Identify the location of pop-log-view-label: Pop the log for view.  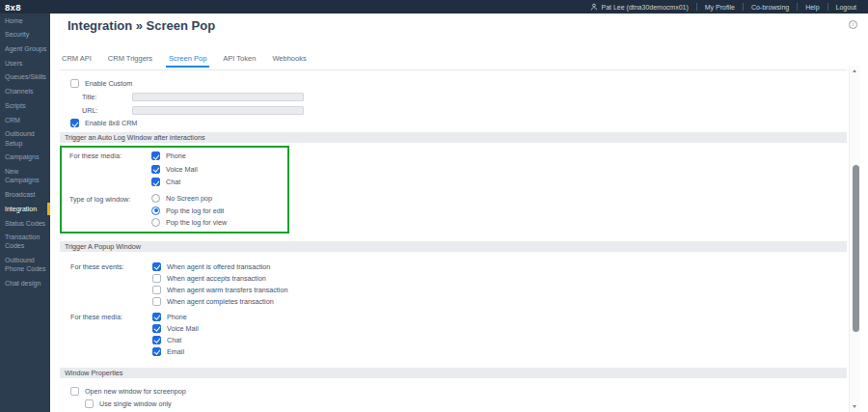
(197, 222).